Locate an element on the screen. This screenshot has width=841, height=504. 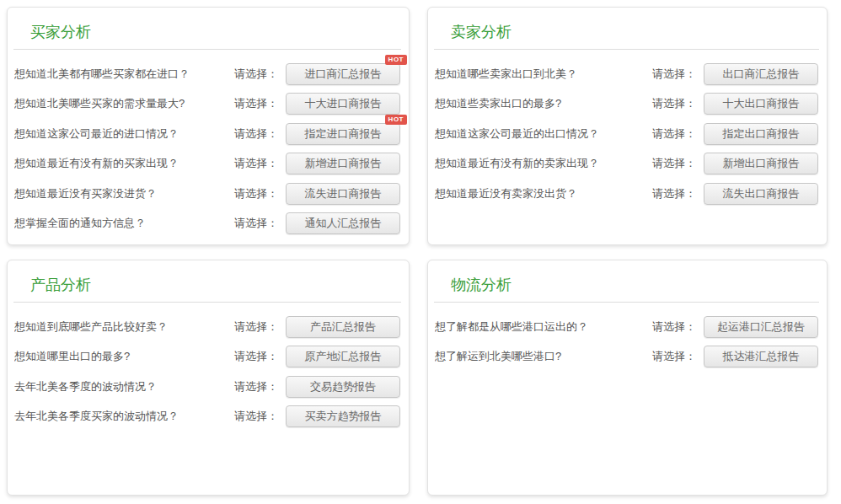
report-row: 想知道北美哪些买家的需求量最大? 请选择： 十大进口商报告 is located at coordinates (208, 105).